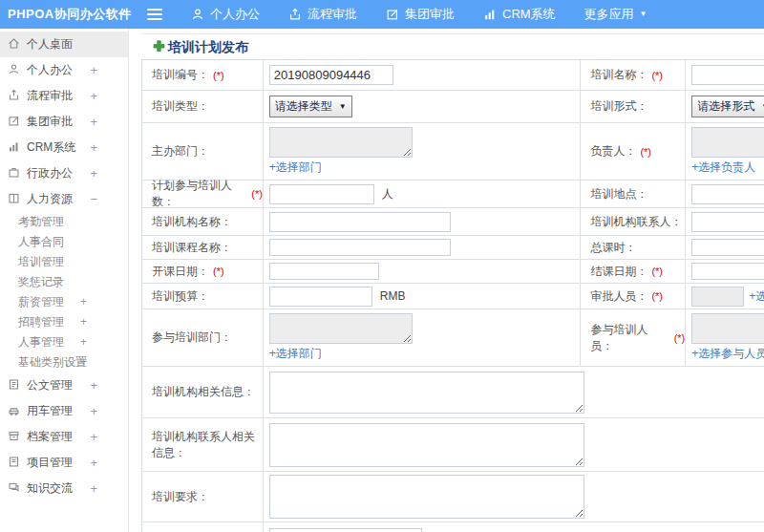 The height and width of the screenshot is (532, 764). Describe the element at coordinates (64, 199) in the screenshot. I see `sidebar-item-human-resources: 人力资源 −` at that location.